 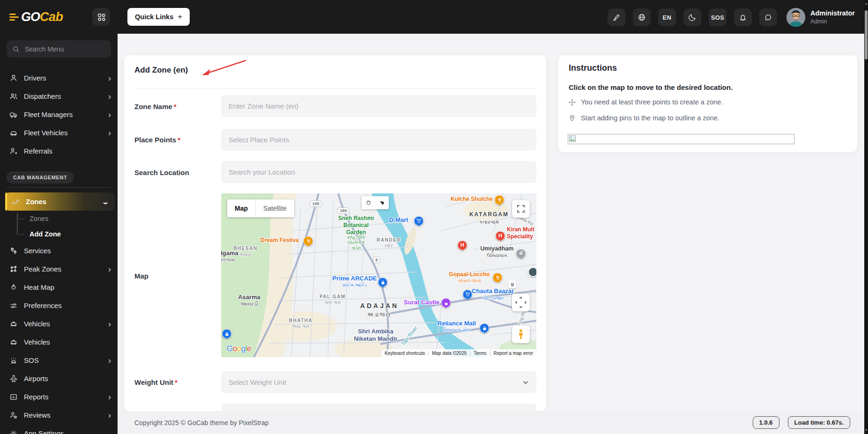 I want to click on scroll-down-icon: ▼, so click(x=866, y=430).